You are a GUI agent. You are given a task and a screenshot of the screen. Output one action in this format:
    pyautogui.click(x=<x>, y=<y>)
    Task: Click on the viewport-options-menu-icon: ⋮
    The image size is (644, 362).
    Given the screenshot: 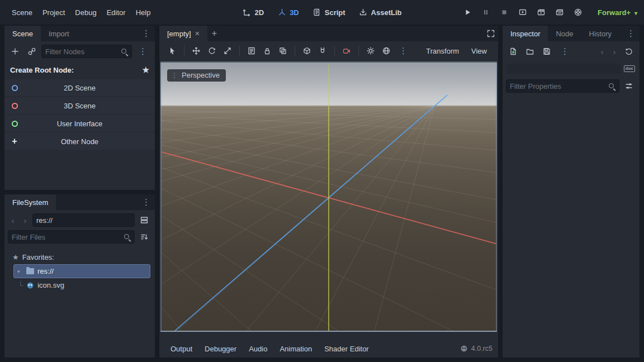 What is the action you would take?
    pyautogui.click(x=404, y=51)
    